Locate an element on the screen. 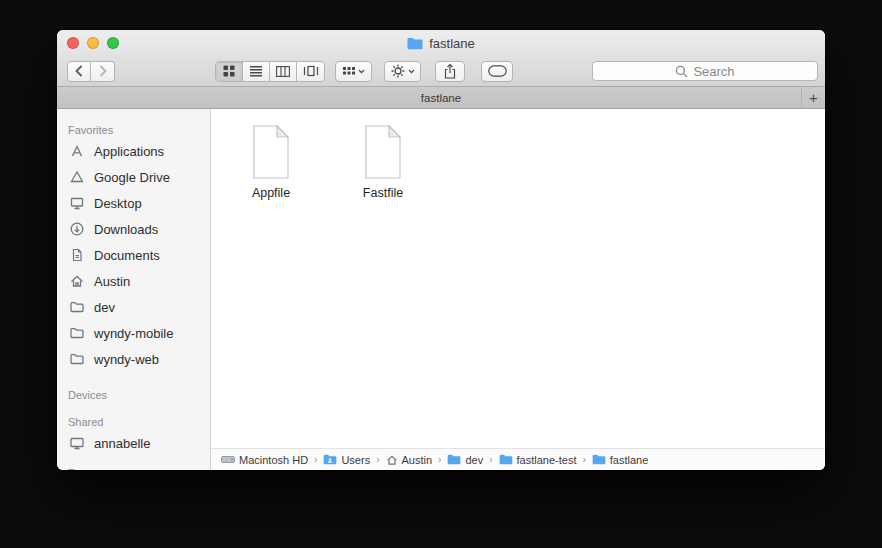 The width and height of the screenshot is (882, 548). path-item-austin: Austin is located at coordinates (410, 460).